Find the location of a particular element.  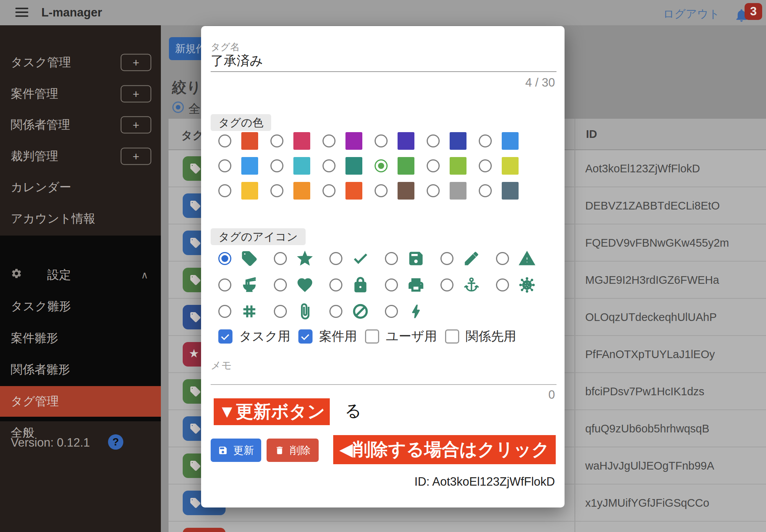

sidebar-item-settings: 設定 ∧ is located at coordinates (80, 275).